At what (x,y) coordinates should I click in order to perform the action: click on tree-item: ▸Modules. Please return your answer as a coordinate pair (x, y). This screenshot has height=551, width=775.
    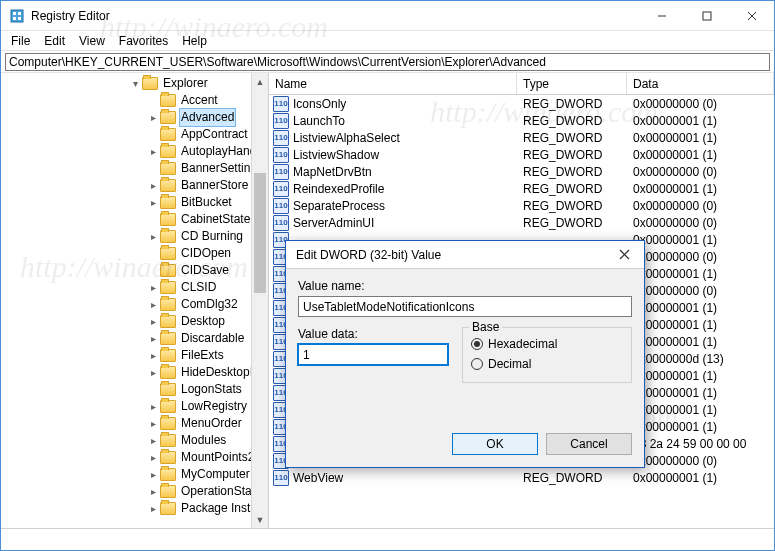
    Looking at the image, I should click on (134, 440).